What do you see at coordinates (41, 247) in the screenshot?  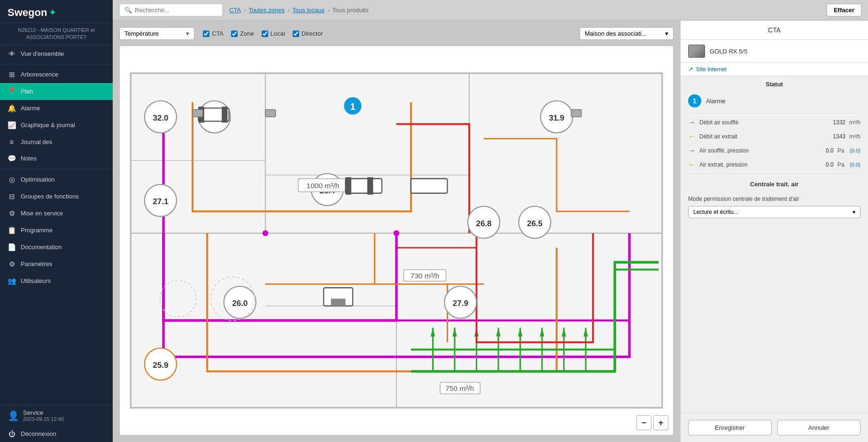 I see `documentation-label: Documentation` at bounding box center [41, 247].